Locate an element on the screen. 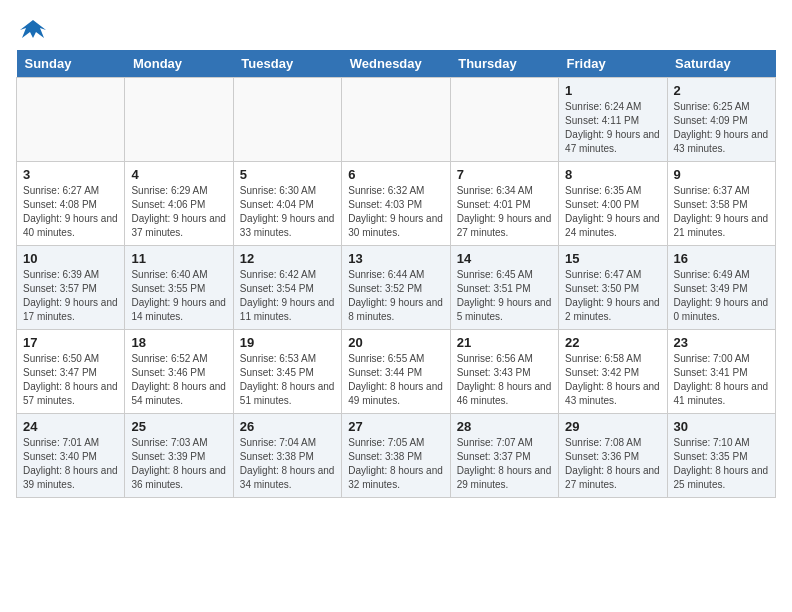  calendar-cell: 11Sunrise: 6:40 AM Sunset: 3:55 PM Dayli… is located at coordinates (179, 288).